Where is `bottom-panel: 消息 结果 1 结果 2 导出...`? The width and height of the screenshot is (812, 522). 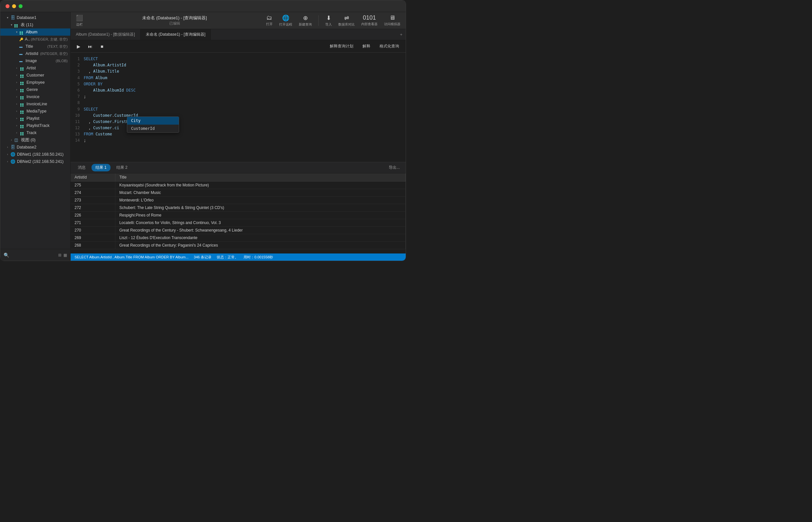 bottom-panel: 消息 结果 1 结果 2 导出... is located at coordinates (238, 208).